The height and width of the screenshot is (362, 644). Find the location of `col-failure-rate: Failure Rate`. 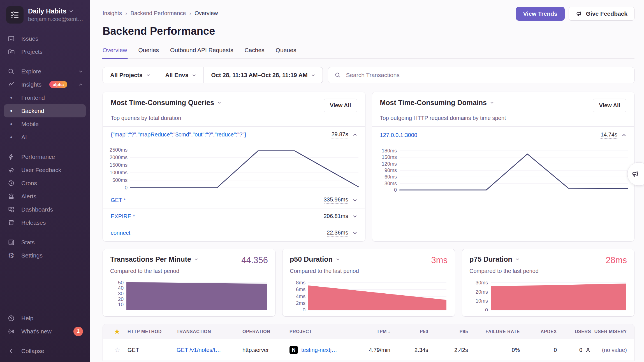

col-failure-rate: Failure Rate is located at coordinates (494, 332).